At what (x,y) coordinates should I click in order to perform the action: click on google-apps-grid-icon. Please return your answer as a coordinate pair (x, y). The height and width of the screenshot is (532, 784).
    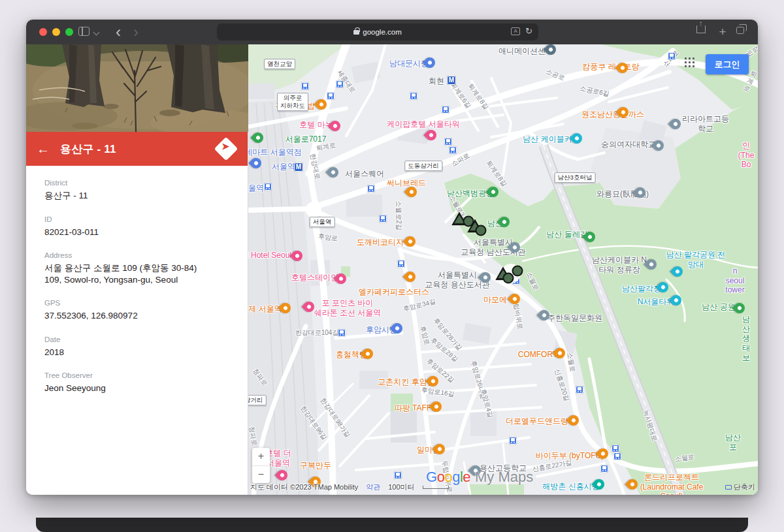
    Looking at the image, I should click on (690, 63).